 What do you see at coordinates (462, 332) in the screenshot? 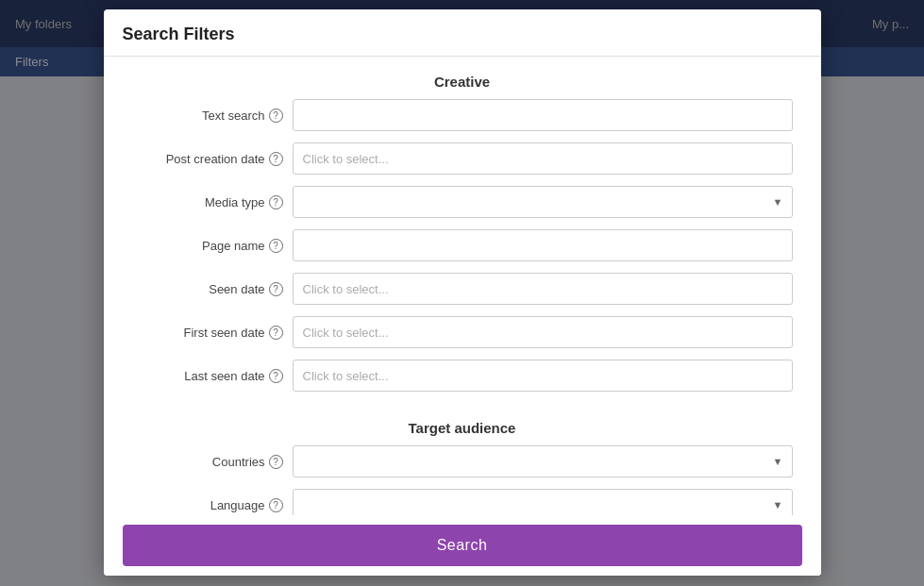
I see `first-seen-date-row: First seen date ? Click to select...` at bounding box center [462, 332].